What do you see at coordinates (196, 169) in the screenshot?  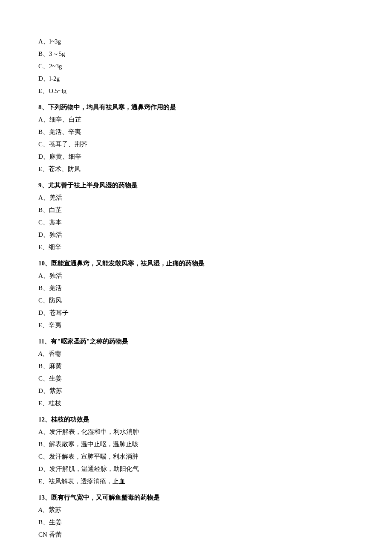 I see `option-line: E、苍术、防风` at bounding box center [196, 169].